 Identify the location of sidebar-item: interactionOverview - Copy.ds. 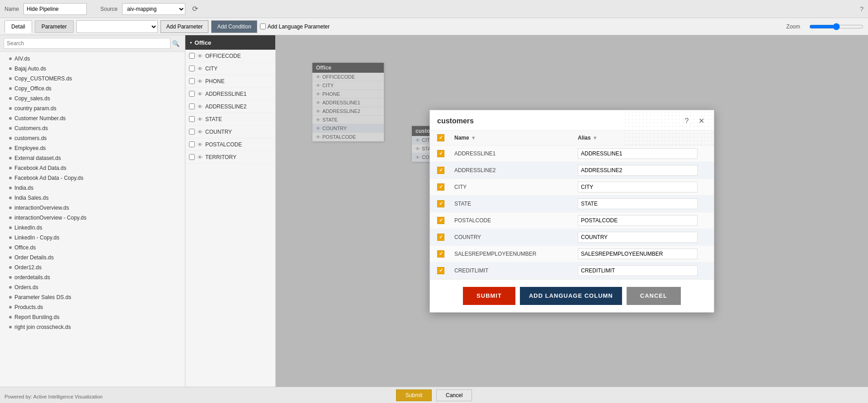
(92, 218).